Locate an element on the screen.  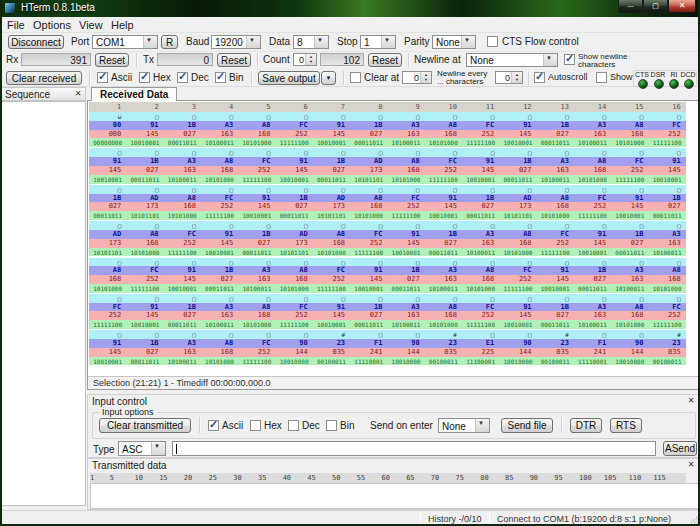
send-input-field is located at coordinates (414, 448).